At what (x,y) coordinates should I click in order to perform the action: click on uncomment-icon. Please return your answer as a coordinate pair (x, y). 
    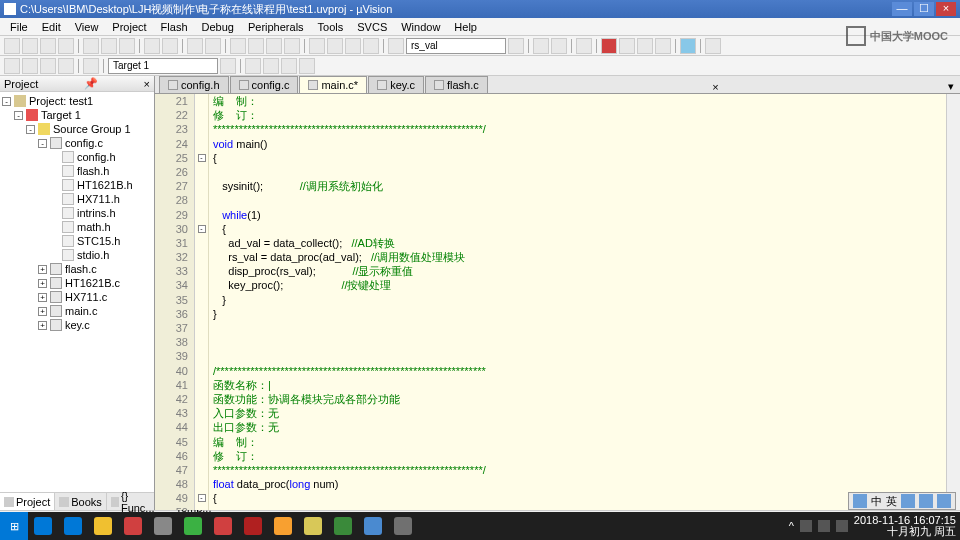
    Looking at the image, I should click on (371, 46).